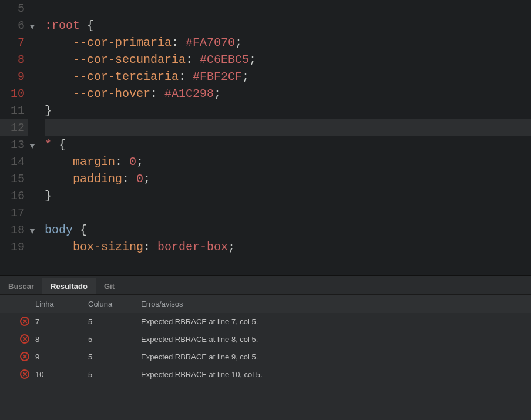 The width and height of the screenshot is (531, 420). I want to click on line-number: 7, so click(14, 42).